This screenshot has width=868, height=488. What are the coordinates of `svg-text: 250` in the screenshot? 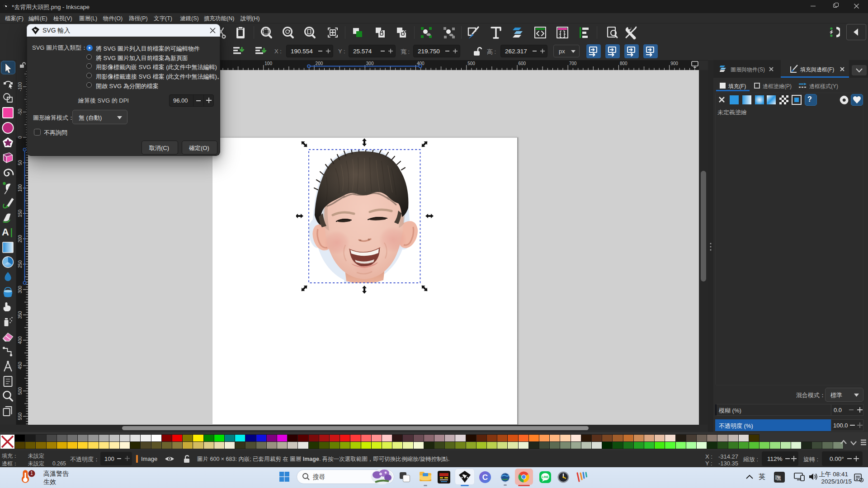 It's located at (20, 264).